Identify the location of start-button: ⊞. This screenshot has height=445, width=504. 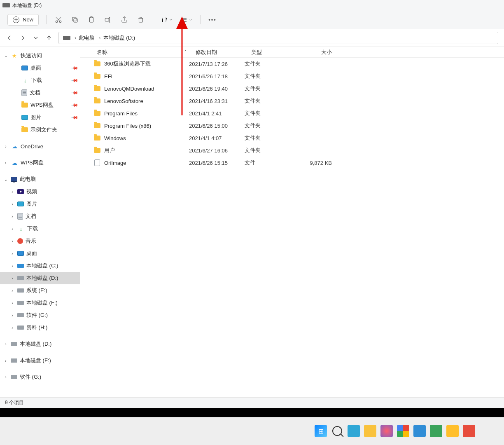
(321, 431).